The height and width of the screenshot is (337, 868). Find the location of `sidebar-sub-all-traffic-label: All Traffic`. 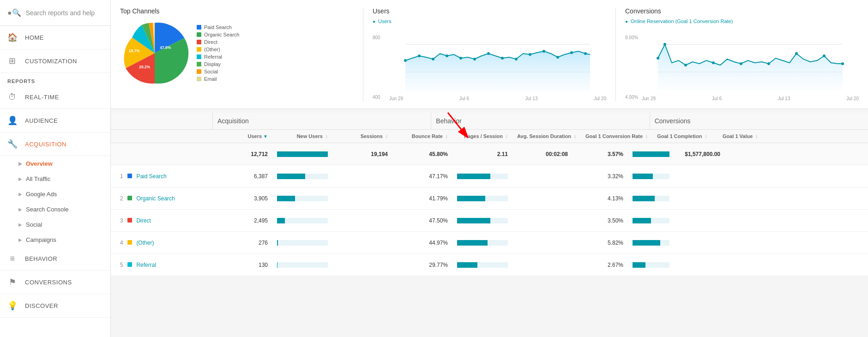

sidebar-sub-all-traffic-label: All Traffic is located at coordinates (38, 179).